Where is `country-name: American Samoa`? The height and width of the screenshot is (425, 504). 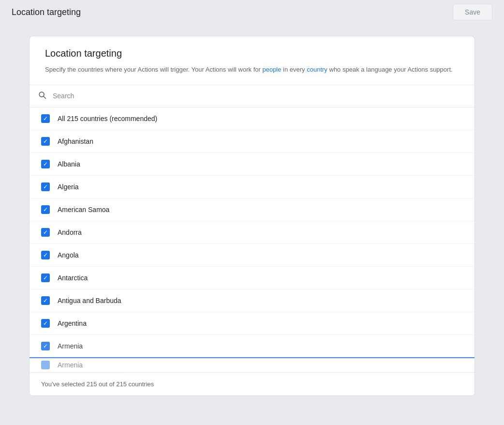
country-name: American Samoa is located at coordinates (83, 210).